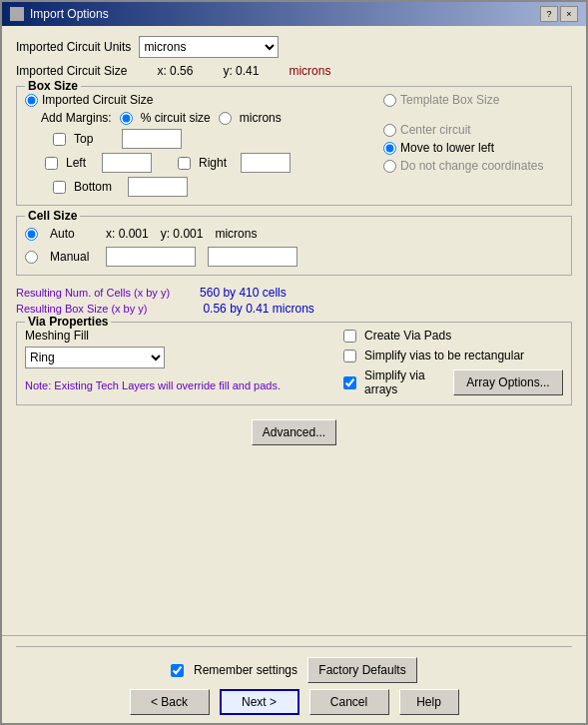 This screenshot has width=588, height=725. I want to click on radio-percent, so click(126, 118).